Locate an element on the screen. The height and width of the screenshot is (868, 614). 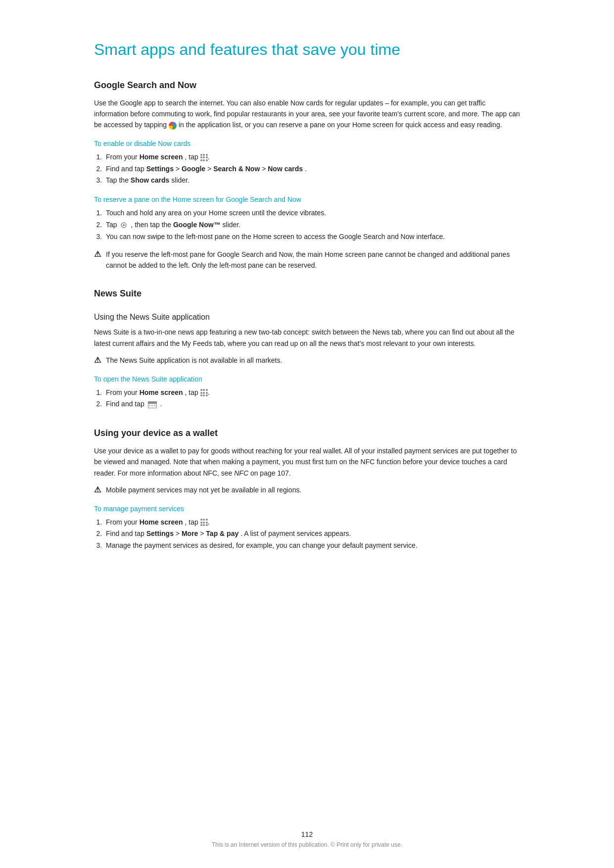
news-suite-heading: News Suite is located at coordinates (307, 294).